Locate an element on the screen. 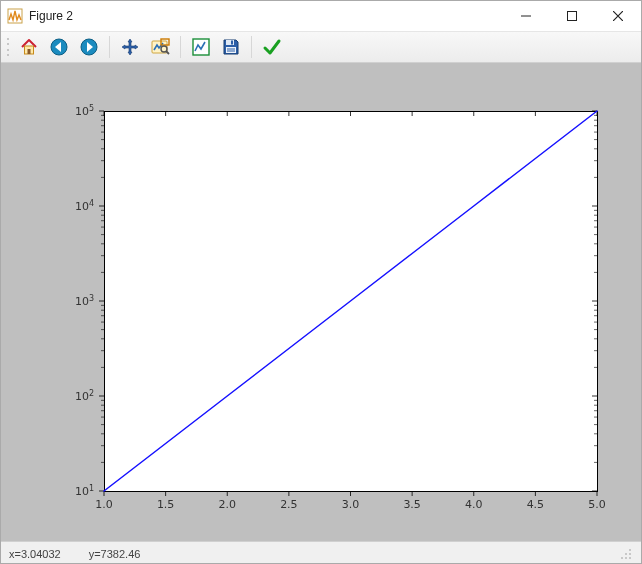 This screenshot has height=564, width=642. status-x: x=3.04032 is located at coordinates (35, 554).